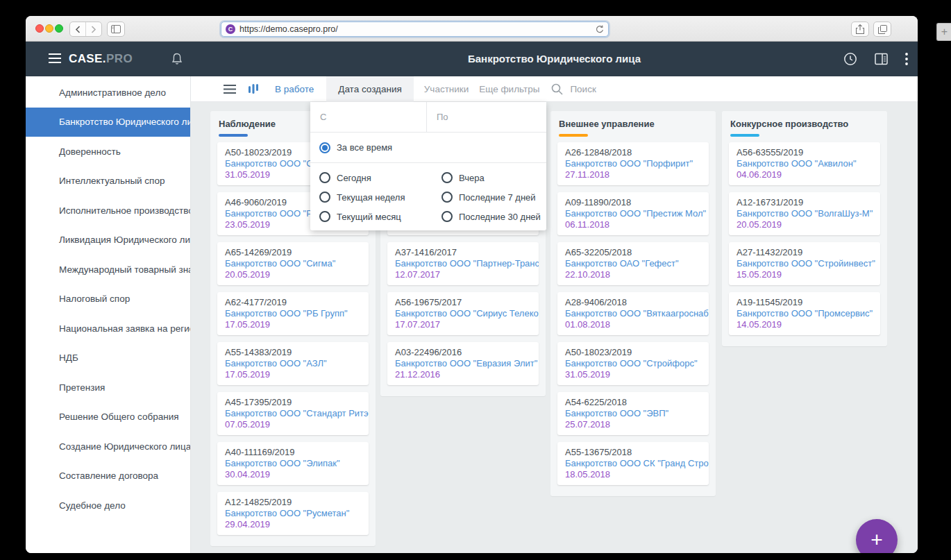 This screenshot has height=560, width=951. What do you see at coordinates (633, 364) in the screenshot?
I see `case-card: А50-18023/2019Банкротство ООО "Стройфорс…` at bounding box center [633, 364].